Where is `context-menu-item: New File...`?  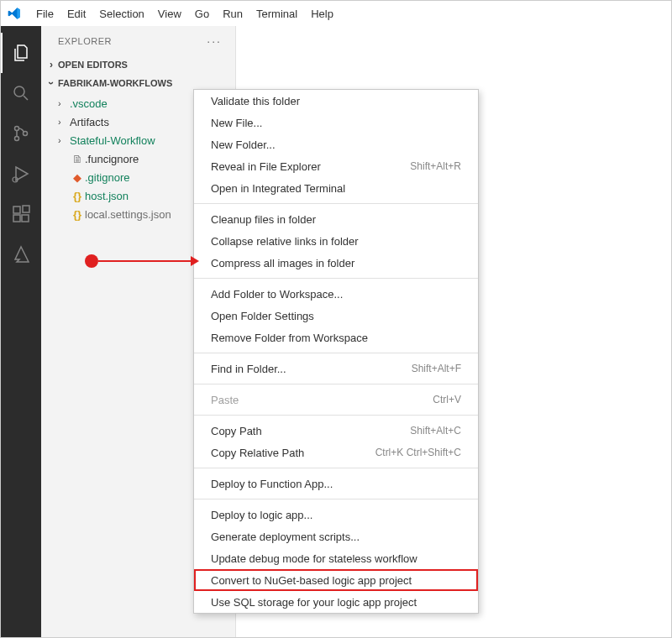
context-menu-item: New File... is located at coordinates (336, 123).